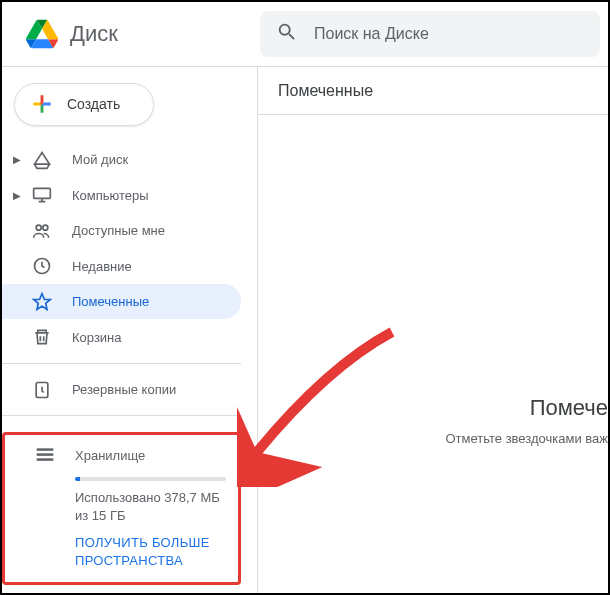  Describe the element at coordinates (94, 104) in the screenshot. I see `create-button-label: Создать` at that location.